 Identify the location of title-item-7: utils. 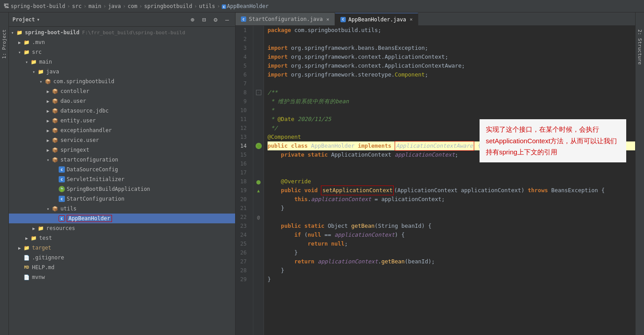
(207, 6).